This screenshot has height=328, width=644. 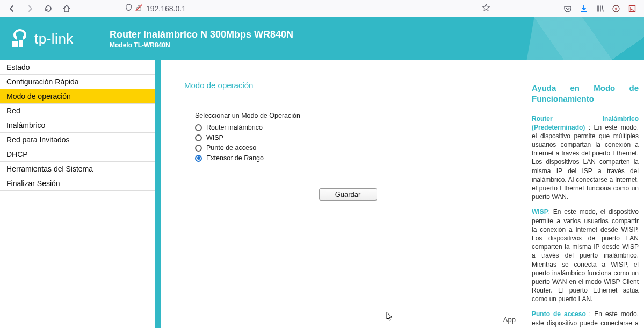 What do you see at coordinates (585, 162) in the screenshot?
I see `help-text: : En este modo, el dispositivo permite q…` at bounding box center [585, 162].